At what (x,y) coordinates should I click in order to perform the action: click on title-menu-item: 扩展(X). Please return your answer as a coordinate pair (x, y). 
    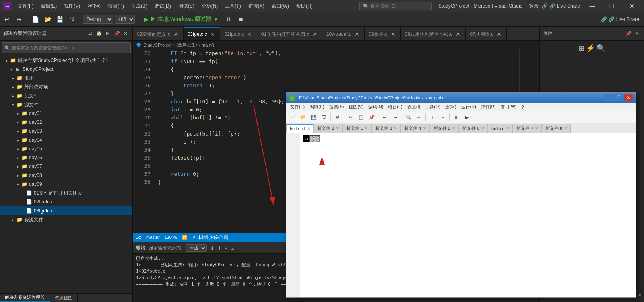
    Looking at the image, I should click on (256, 6).